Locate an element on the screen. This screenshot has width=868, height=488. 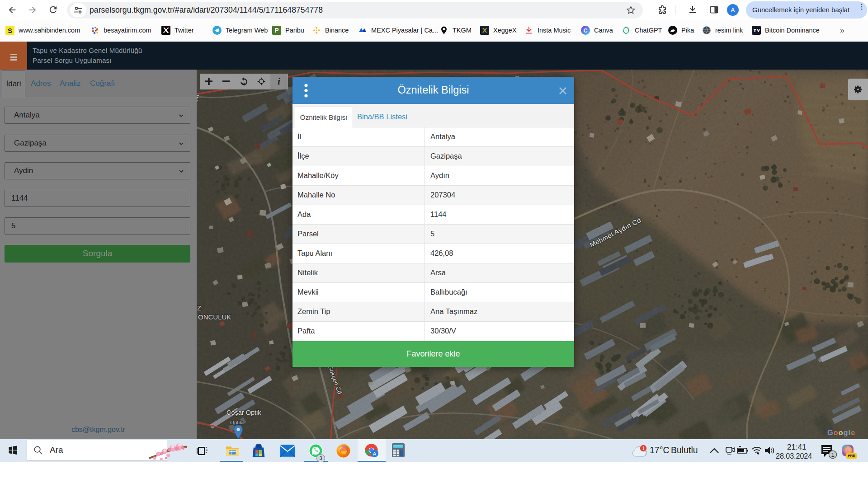
svg-text: S is located at coordinates (10, 31).